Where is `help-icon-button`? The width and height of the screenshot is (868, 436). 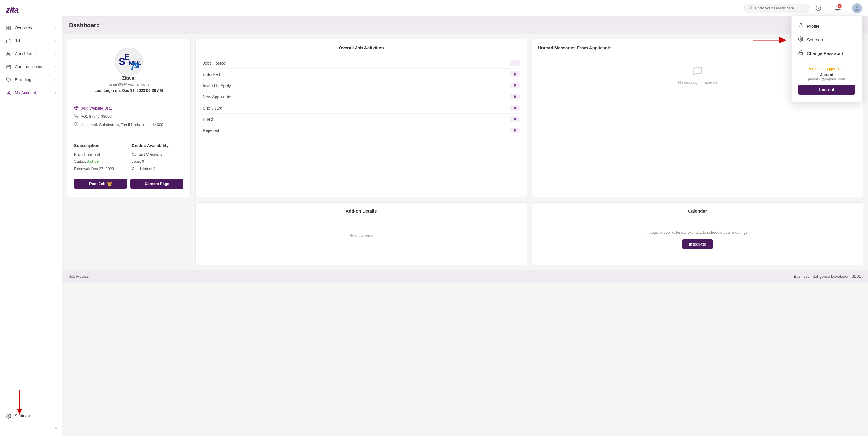
help-icon-button is located at coordinates (818, 8).